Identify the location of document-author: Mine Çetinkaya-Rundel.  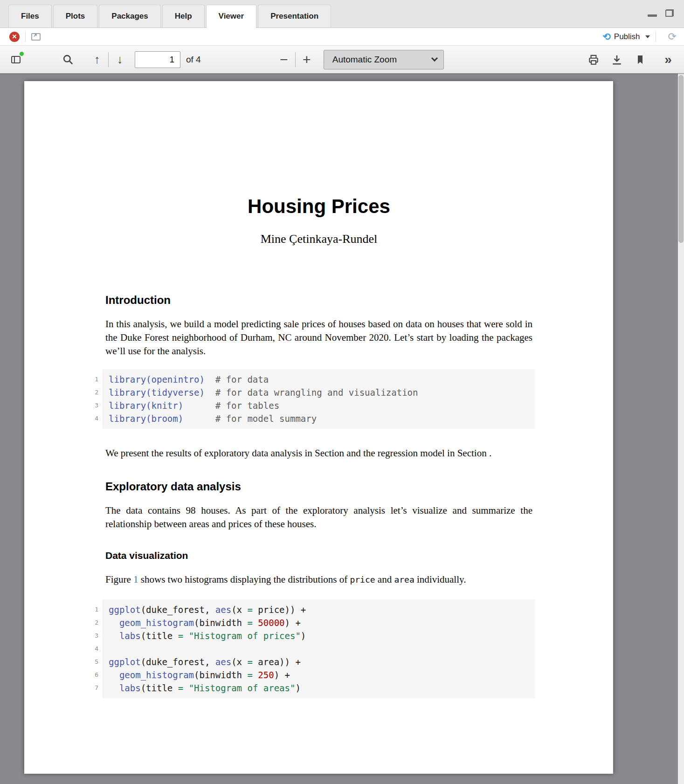
(319, 239).